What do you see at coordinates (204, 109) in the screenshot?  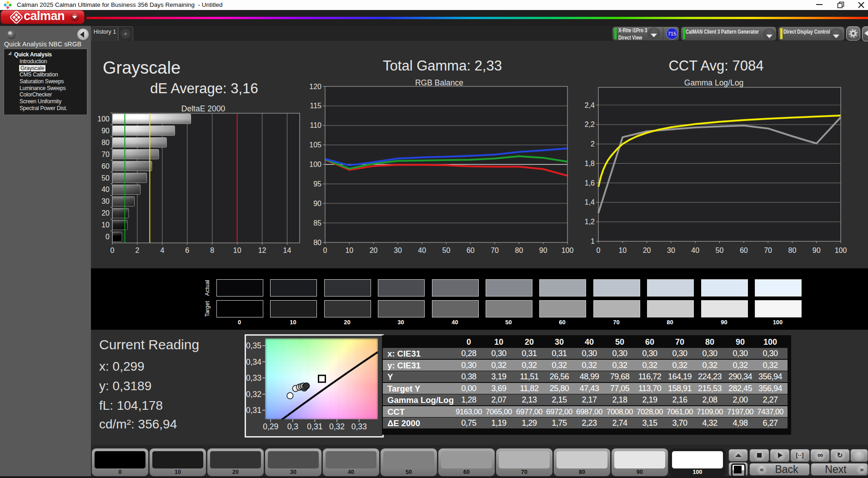 I see `svg-text: DeltaE 2000` at bounding box center [204, 109].